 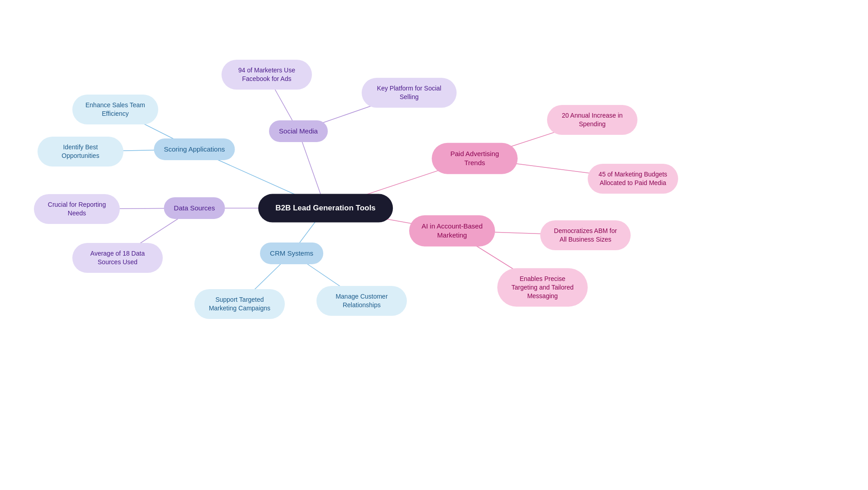 What do you see at coordinates (194, 149) in the screenshot?
I see `node-scoring-apps: Scoring Applications` at bounding box center [194, 149].